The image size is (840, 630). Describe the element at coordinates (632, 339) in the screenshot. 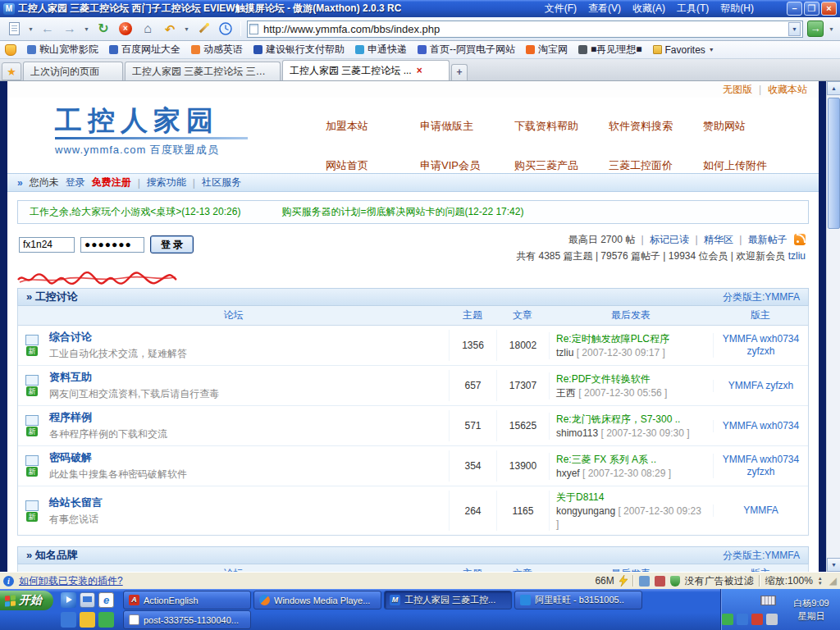

I see `last-post-link: Re:定时触发故障PLC程序` at that location.